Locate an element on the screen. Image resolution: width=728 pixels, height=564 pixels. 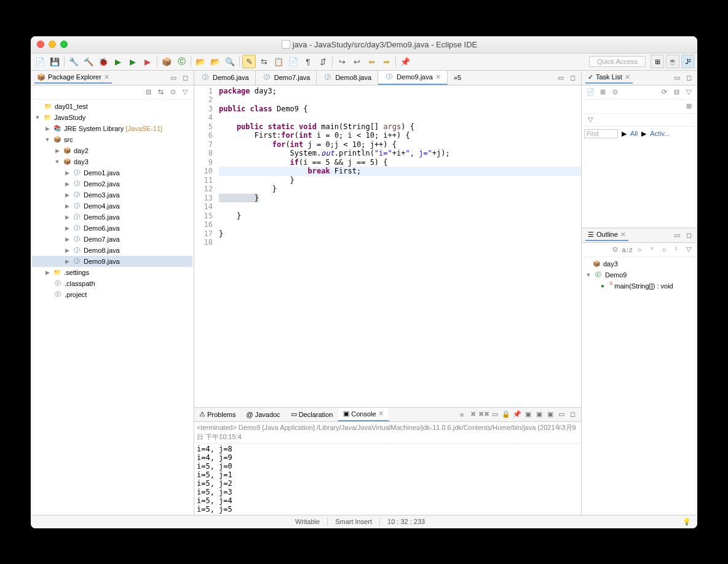
forward-button: ➡ is located at coordinates (386, 62).